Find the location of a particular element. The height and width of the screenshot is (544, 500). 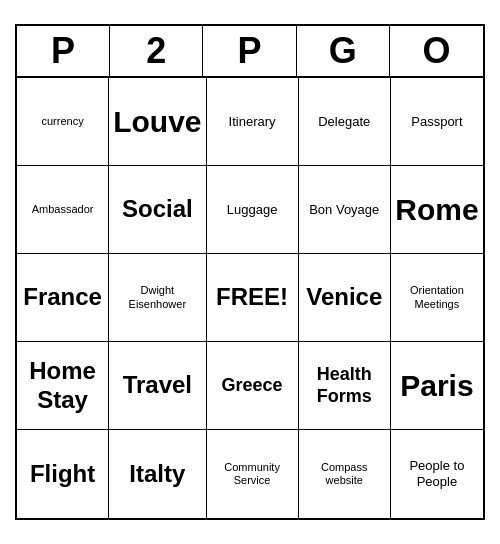

header-cell-p0: P is located at coordinates (64, 51).